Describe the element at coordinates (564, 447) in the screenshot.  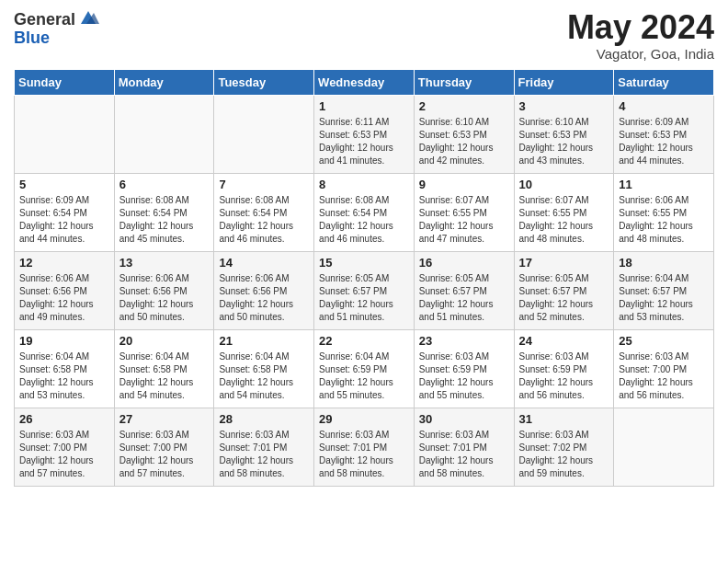
I see `calendar-cell: 31Sunrise: 6:03 AM Sunset: 7:02 PM Dayli…` at that location.